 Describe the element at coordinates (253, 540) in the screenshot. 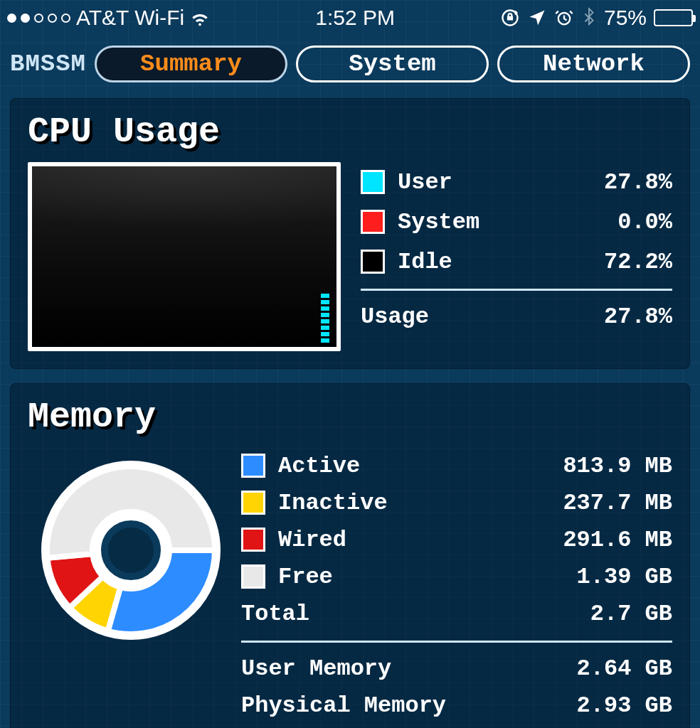

I see `swatch-wired` at that location.